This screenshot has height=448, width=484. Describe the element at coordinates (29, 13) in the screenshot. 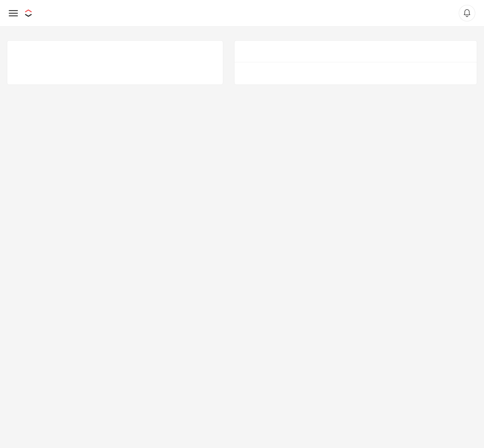

I see `brand-logo` at that location.